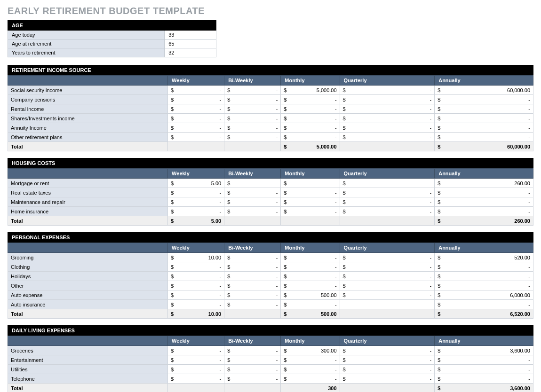 The width and height of the screenshot is (541, 392). Describe the element at coordinates (488, 258) in the screenshot. I see `amount-cell: 520.00` at that location.